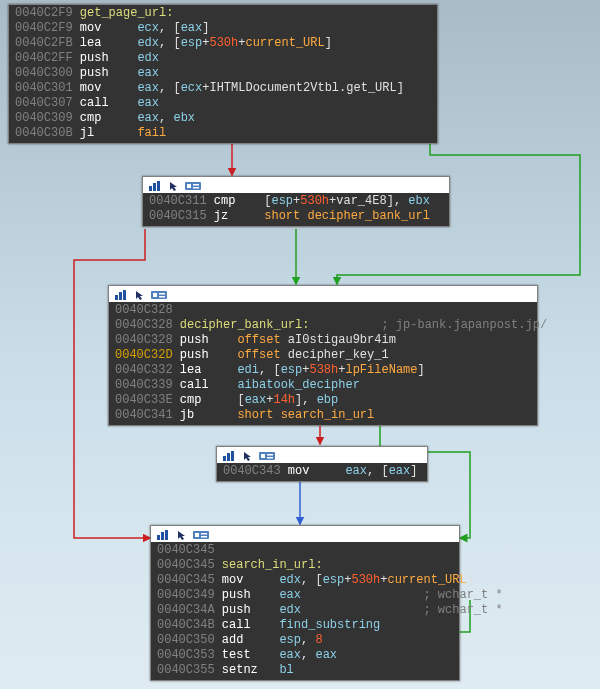  I want to click on asm-line: 0040C32D push offset decipher_key_1, so click(323, 356).